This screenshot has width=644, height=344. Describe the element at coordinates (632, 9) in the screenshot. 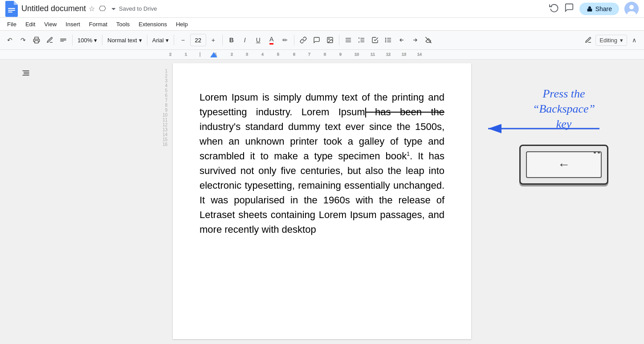

I see `user-avatar` at that location.